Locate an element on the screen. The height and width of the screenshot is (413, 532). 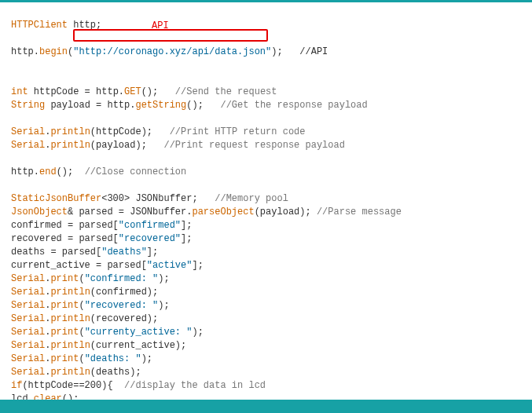
bottom-bar is located at coordinates (266, 407).